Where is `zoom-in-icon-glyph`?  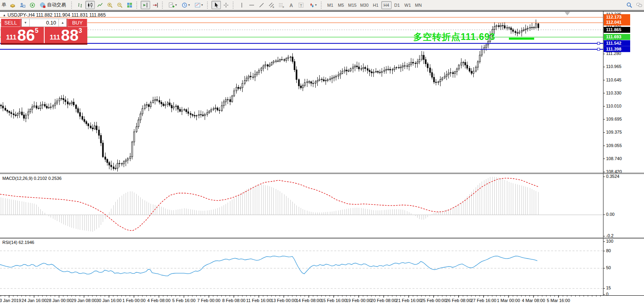 zoom-in-icon-glyph is located at coordinates (110, 5).